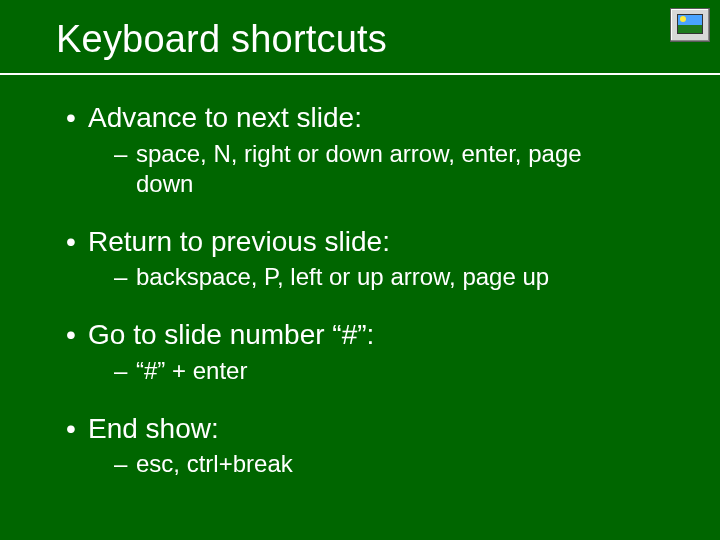  Describe the element at coordinates (360, 352) in the screenshot. I see `list-item: • Go to slide number “#”: – “#” + enter` at that location.